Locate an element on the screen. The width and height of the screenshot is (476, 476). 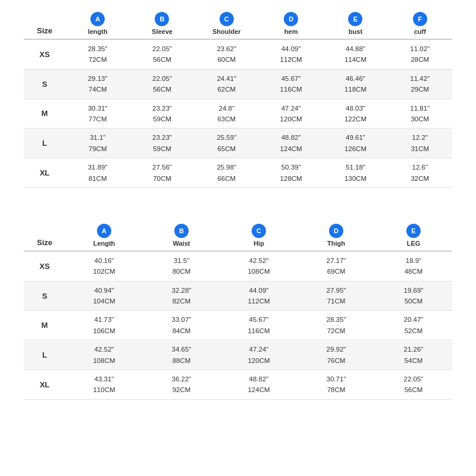
col-label-B: Waist is located at coordinates (182, 243).